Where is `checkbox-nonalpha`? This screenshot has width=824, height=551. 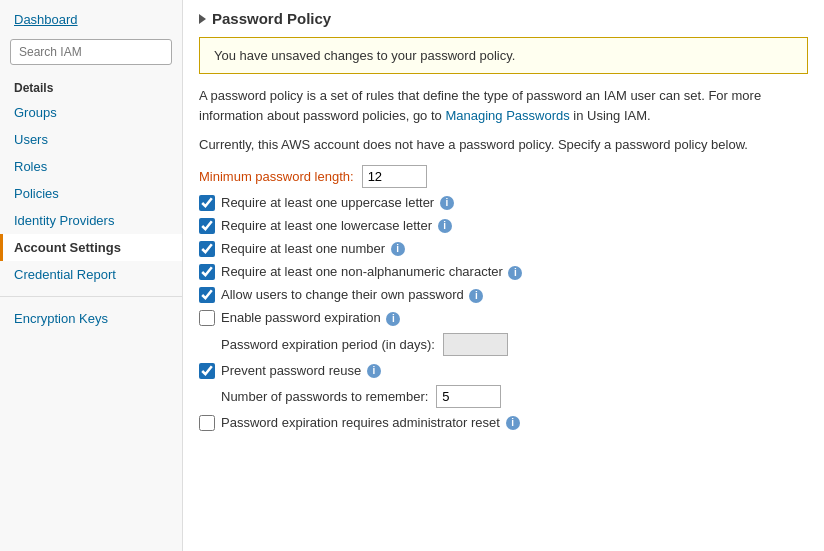
checkbox-nonalpha is located at coordinates (207, 272).